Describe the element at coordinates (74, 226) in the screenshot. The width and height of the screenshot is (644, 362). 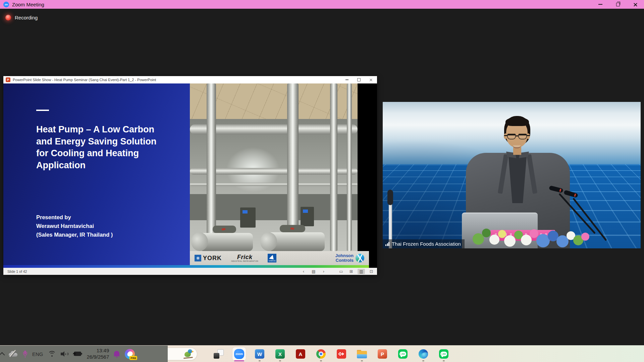
I see `presenter-block: Presented by Werawut Harntavichai (Sales…` at that location.